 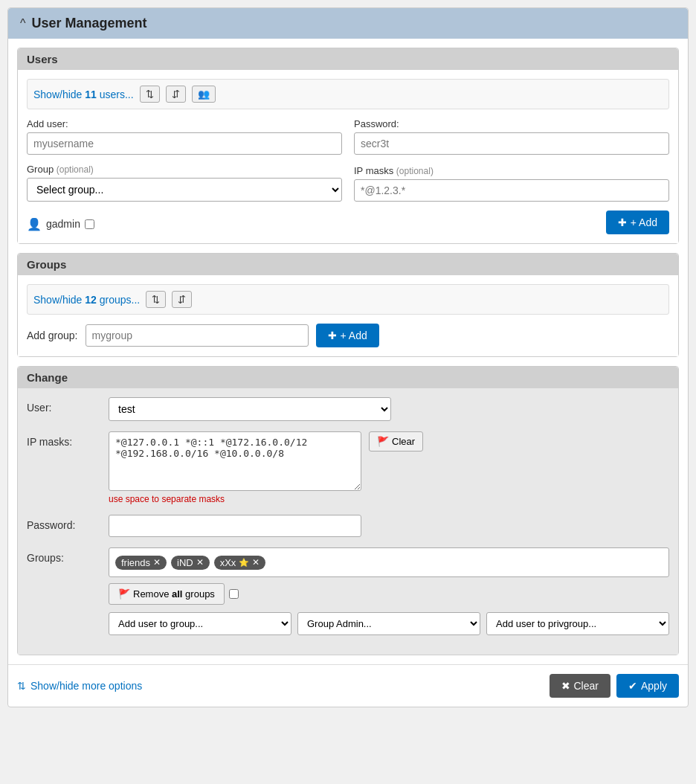 What do you see at coordinates (389, 461) in the screenshot?
I see `ipmask-wrapper: *@127.0.0.1 *@::1 *@172.16.0.0/12 *@192.…` at bounding box center [389, 461].